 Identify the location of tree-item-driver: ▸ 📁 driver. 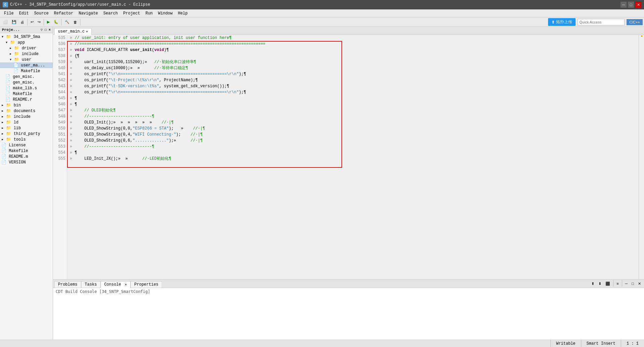
(26, 48).